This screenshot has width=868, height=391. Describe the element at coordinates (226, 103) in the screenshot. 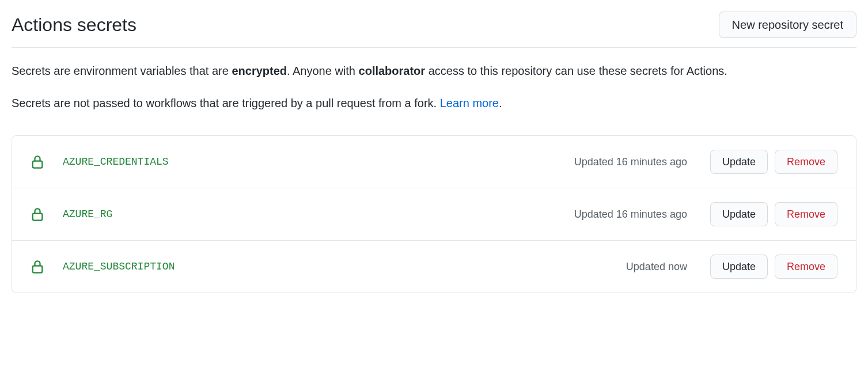

I see `note-text: Secrets are not passed to workflows that…` at that location.